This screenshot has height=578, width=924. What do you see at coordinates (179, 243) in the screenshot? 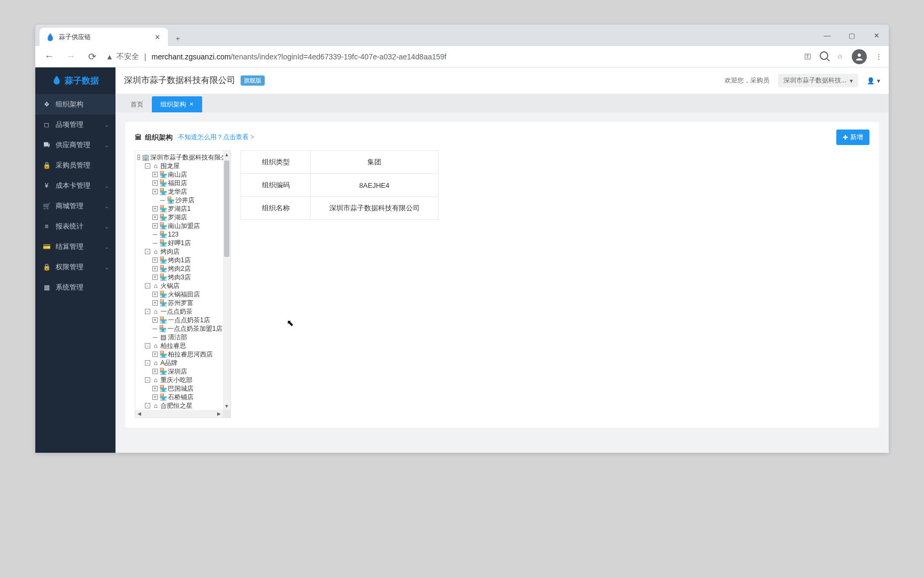
I see `tree-node: —🏪好呷1店` at bounding box center [179, 243].